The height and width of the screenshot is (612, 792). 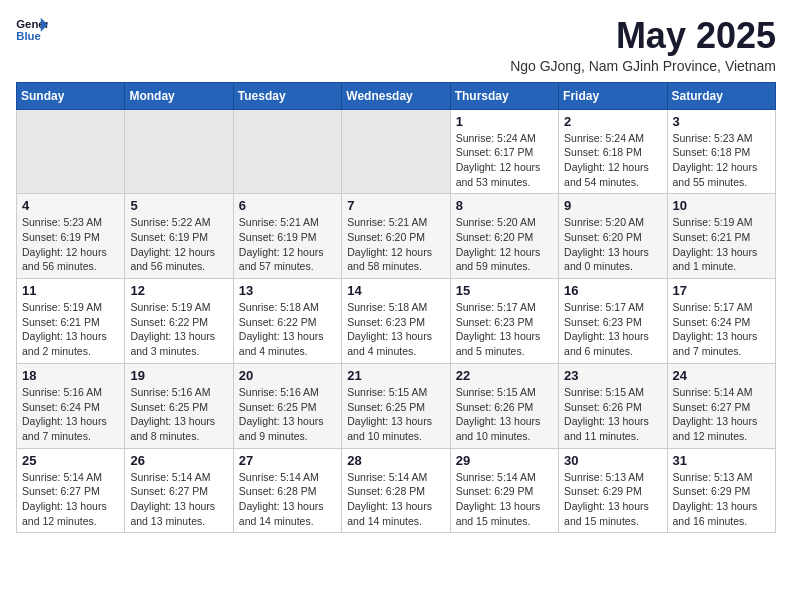 I want to click on calendar-cell: 19Sunrise: 5:16 AM Sunset: 6:25 PM Dayli…, so click(x=179, y=406).